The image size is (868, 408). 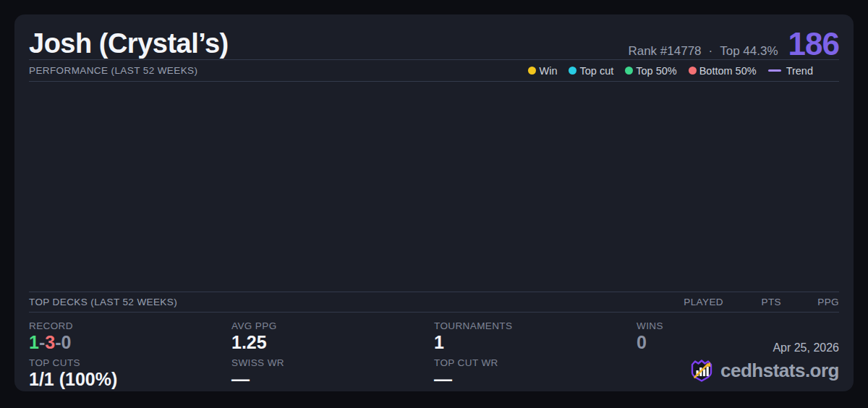 I want to click on card-header: Josh (Crystal’s) Rank #14778 · Top 44.3%…, so click(x=434, y=37).